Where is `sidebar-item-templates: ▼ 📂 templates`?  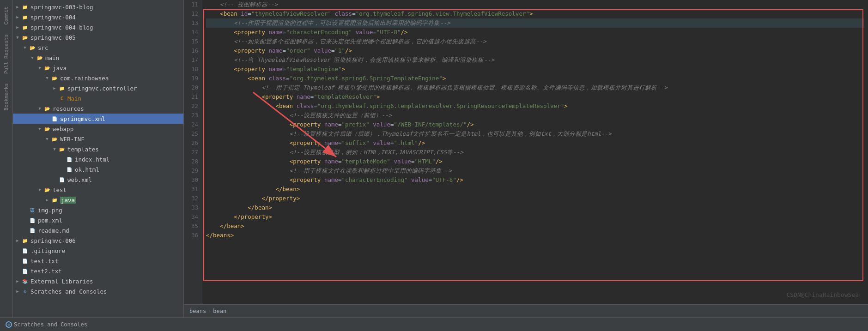 sidebar-item-templates: ▼ 📂 templates is located at coordinates (98, 149).